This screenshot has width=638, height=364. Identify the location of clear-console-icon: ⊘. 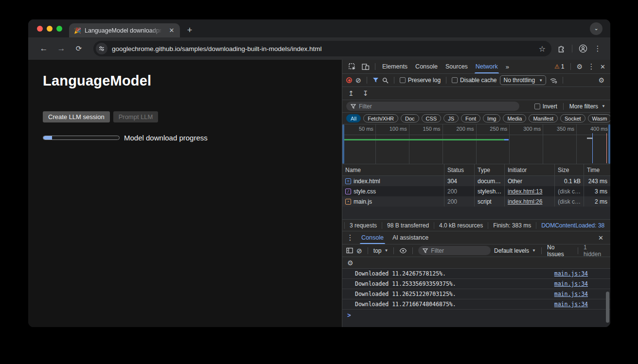
(359, 251).